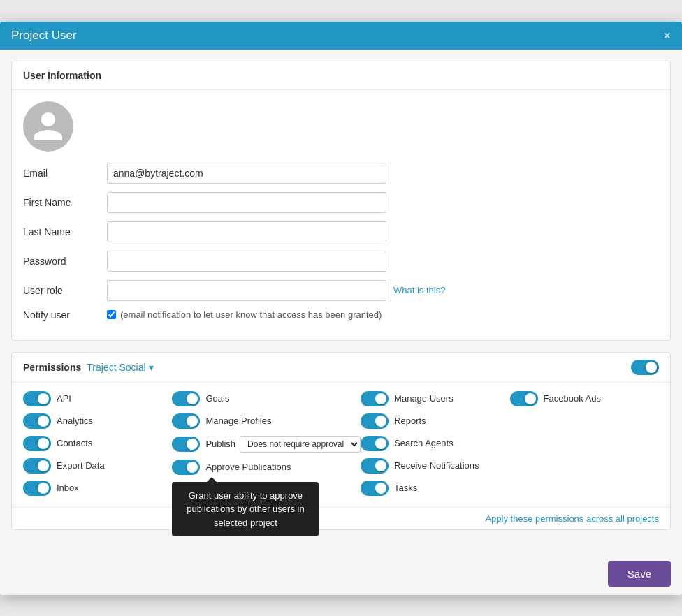 This screenshot has height=616, width=682. Describe the element at coordinates (98, 421) in the screenshot. I see `perm-analytics: Analytics` at that location.